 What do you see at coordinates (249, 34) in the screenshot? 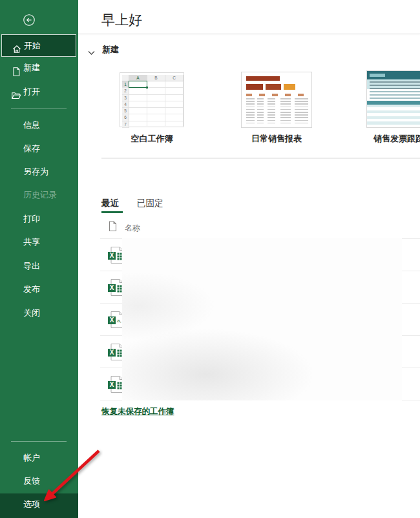
I see `header-divider` at bounding box center [249, 34].